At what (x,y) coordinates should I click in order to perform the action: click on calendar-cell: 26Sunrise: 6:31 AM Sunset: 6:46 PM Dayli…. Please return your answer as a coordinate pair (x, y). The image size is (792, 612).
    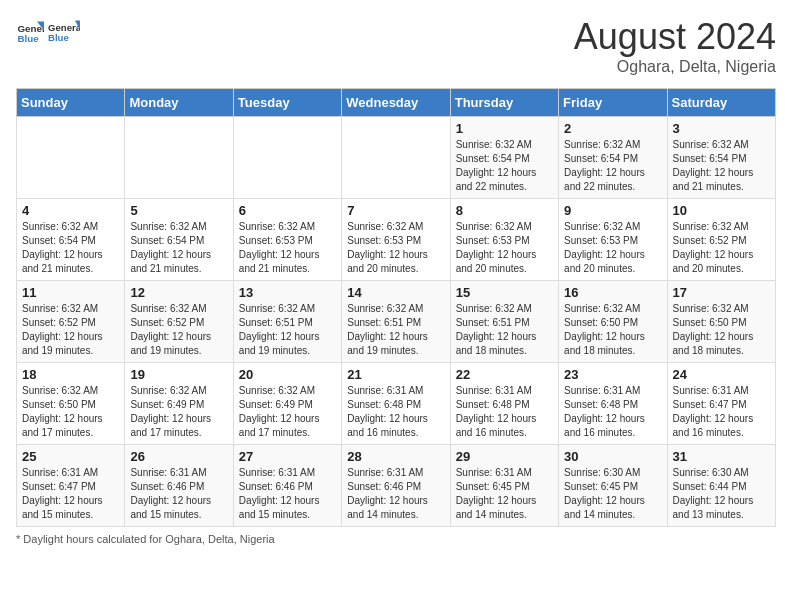
    Looking at the image, I should click on (179, 486).